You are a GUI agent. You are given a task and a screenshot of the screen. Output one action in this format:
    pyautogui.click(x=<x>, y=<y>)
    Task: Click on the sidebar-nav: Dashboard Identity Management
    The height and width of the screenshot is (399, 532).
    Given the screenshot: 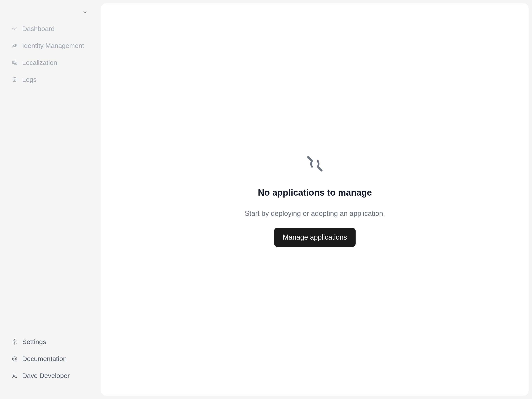 What is the action you would take?
    pyautogui.click(x=50, y=181)
    